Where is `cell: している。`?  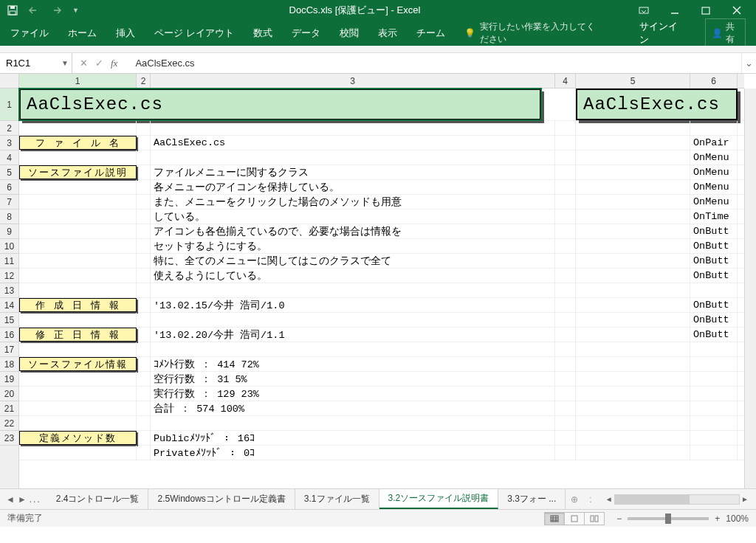
cell: している。 is located at coordinates (353, 217).